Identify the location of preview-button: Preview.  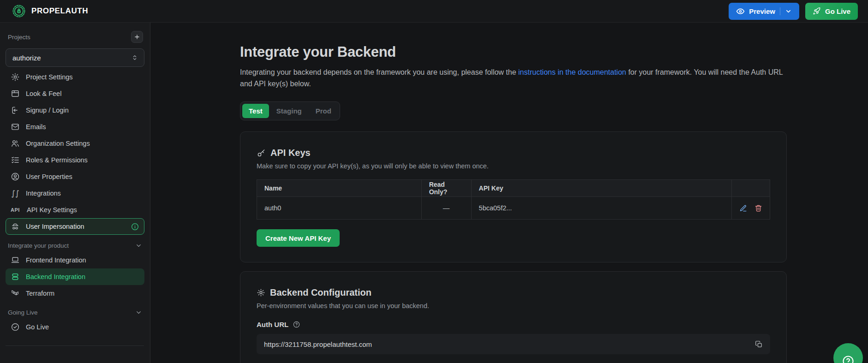
(764, 11).